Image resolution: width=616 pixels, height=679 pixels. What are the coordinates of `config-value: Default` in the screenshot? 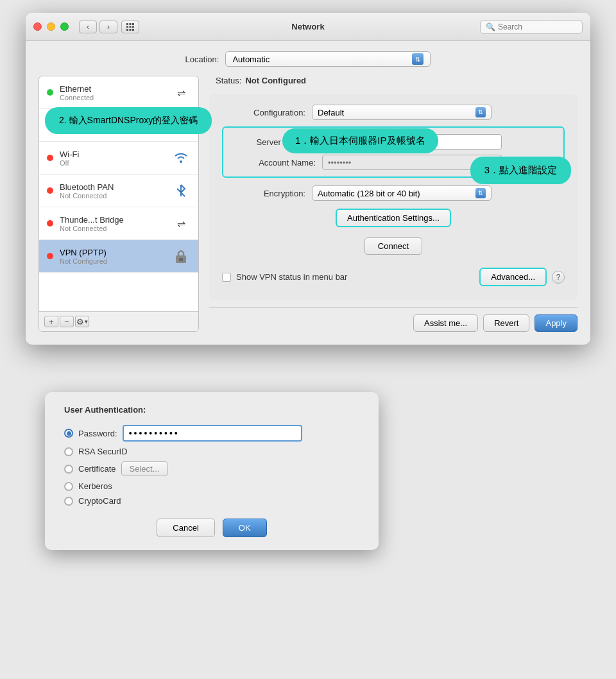 It's located at (397, 113).